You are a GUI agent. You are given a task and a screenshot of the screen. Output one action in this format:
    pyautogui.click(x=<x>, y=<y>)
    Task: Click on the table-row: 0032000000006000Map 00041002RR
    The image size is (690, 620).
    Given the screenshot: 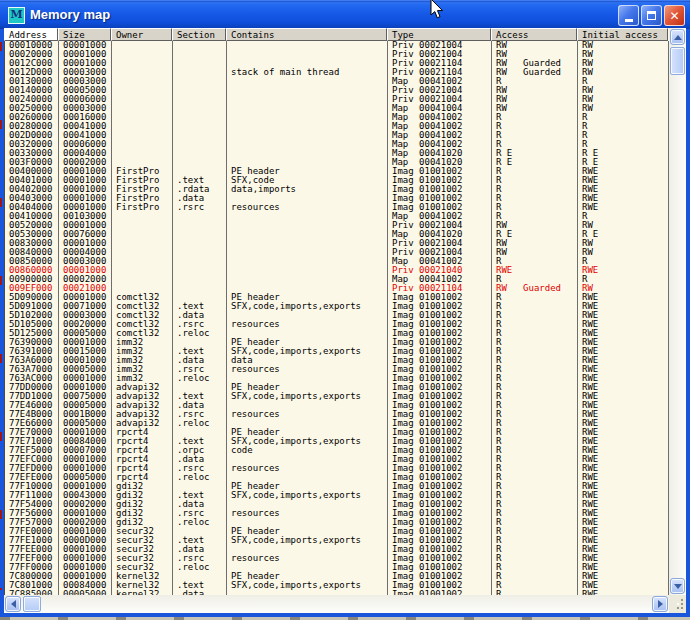 What is the action you would take?
    pyautogui.click(x=337, y=144)
    